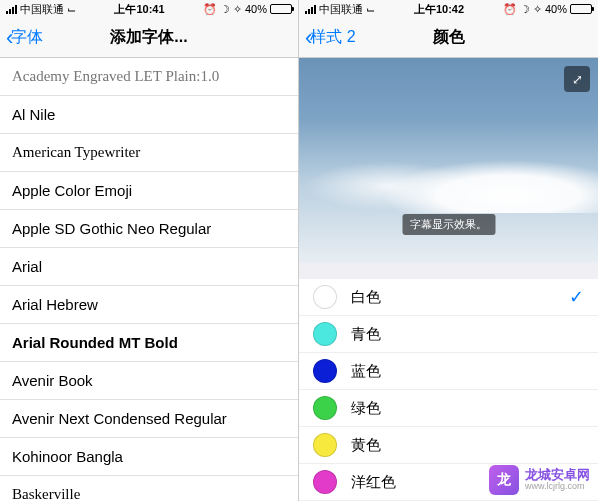  What do you see at coordinates (448, 224) in the screenshot?
I see `subtitle-preview: 字幕显示效果。` at bounding box center [448, 224].